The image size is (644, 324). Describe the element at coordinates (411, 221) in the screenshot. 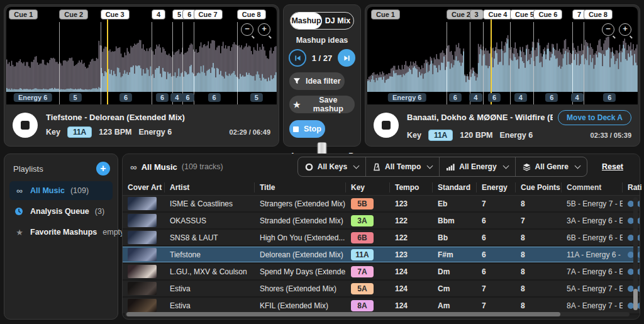

I see `tempo-cell: 122` at that location.